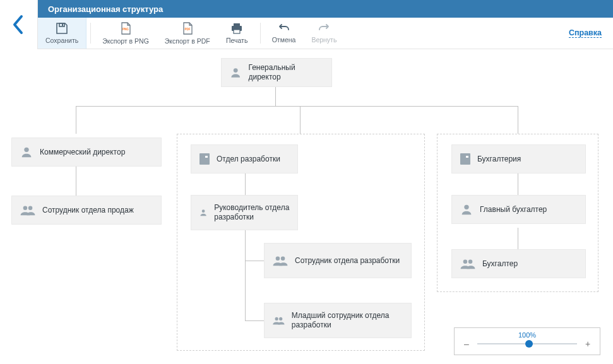 Image resolution: width=613 pixels, height=364 pixels. What do you see at coordinates (187, 29) in the screenshot?
I see `svg-text: PDF` at bounding box center [187, 29].